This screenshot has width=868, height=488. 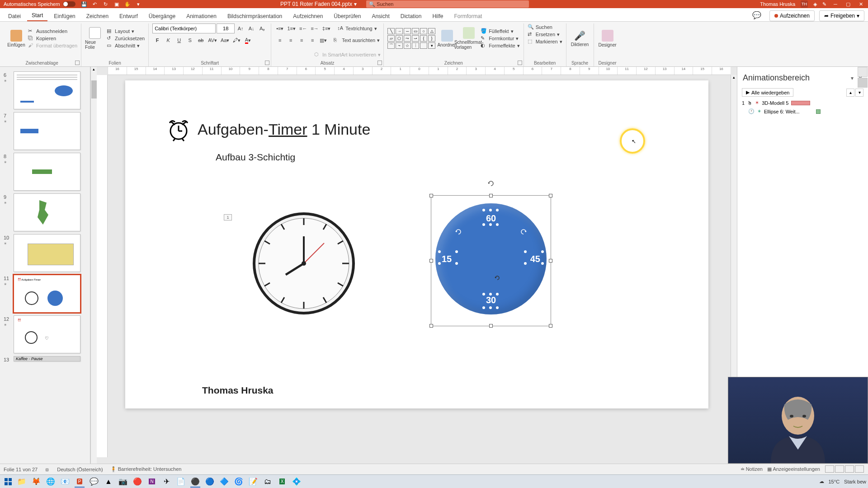 I want to click on shape-hex-icon: ⬡, so click(x=399, y=38).